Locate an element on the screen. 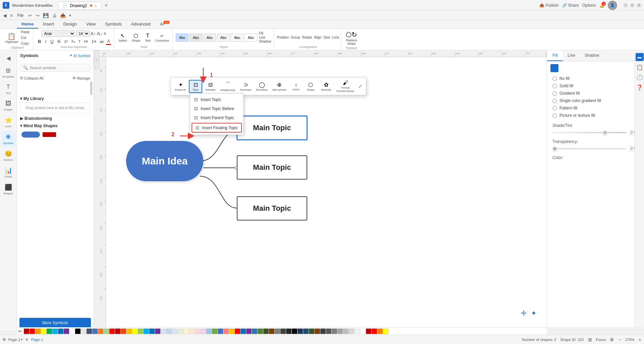  history-panel-icon: 🕐 is located at coordinates (640, 77).